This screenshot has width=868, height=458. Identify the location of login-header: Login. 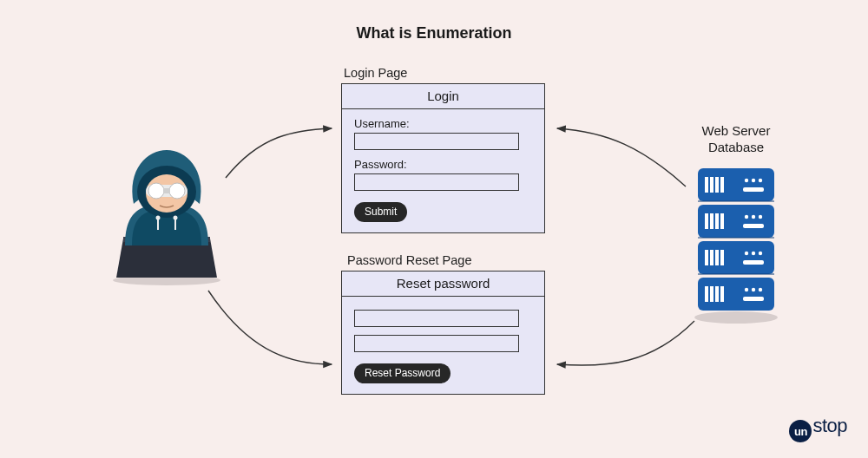
(443, 97).